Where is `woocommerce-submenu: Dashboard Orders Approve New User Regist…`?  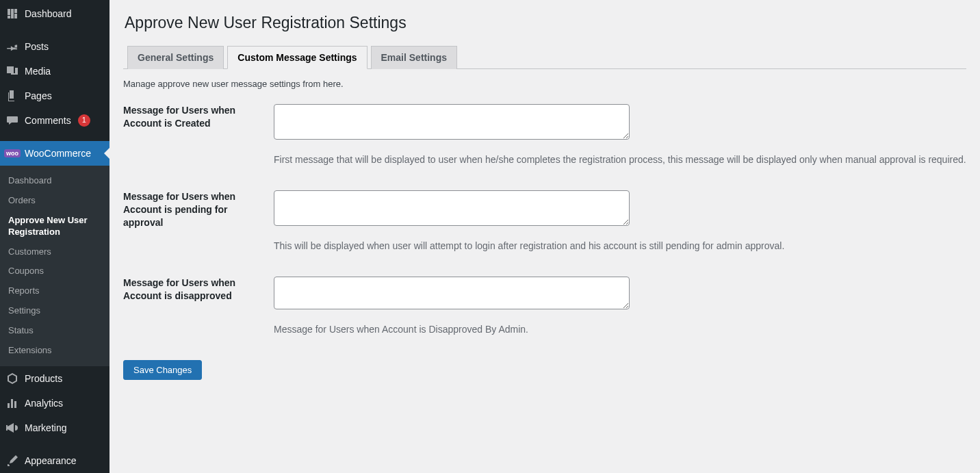 woocommerce-submenu: Dashboard Orders Approve New User Regist… is located at coordinates (55, 266).